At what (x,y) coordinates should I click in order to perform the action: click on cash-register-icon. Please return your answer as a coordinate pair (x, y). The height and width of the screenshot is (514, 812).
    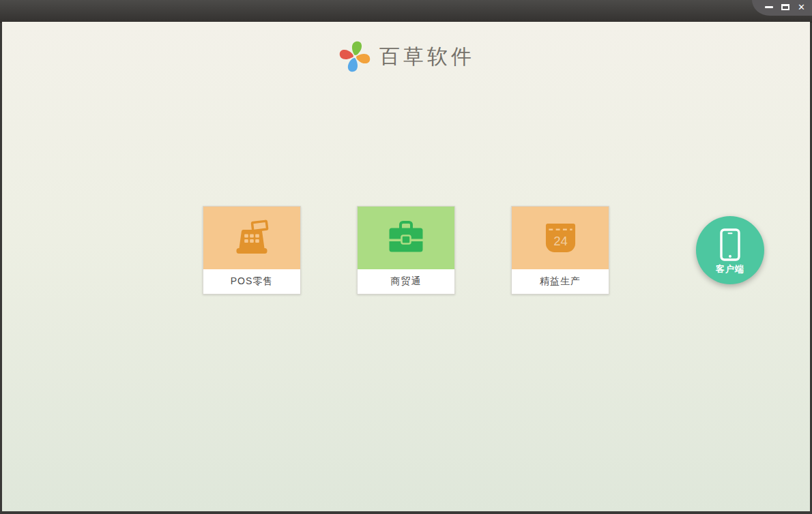
    Looking at the image, I should click on (252, 238).